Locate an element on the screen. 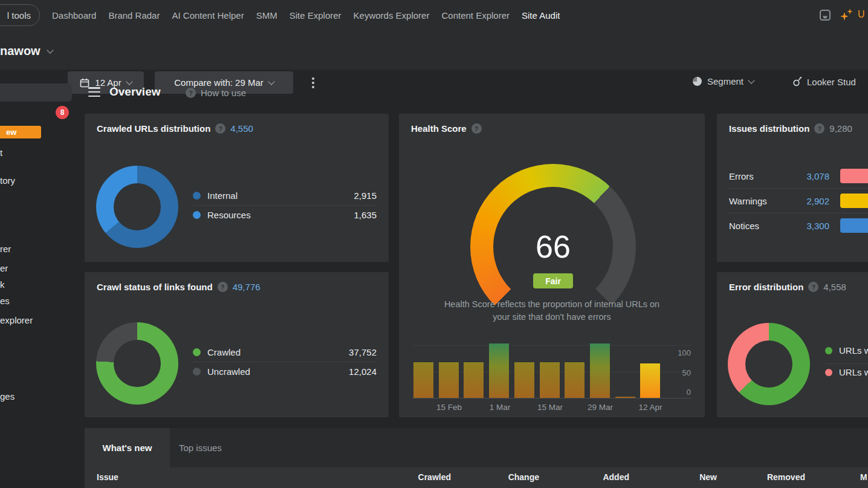 This screenshot has height=488, width=868. nav-smm: SMM is located at coordinates (267, 16).